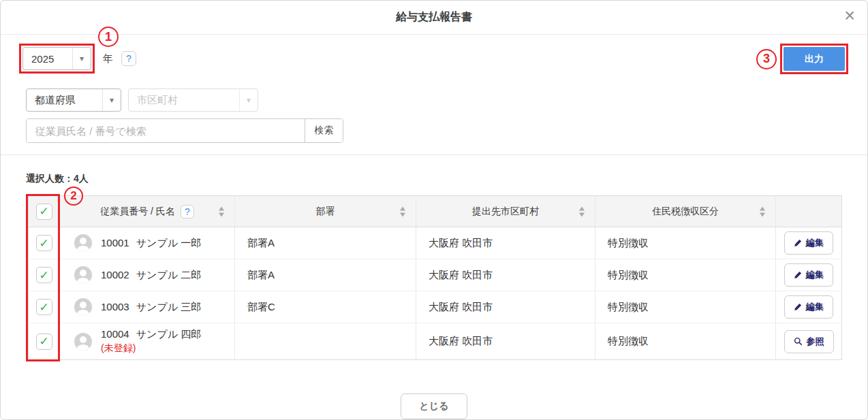 The height and width of the screenshot is (420, 868). Describe the element at coordinates (850, 16) in the screenshot. I see `close-icon: ×` at that location.